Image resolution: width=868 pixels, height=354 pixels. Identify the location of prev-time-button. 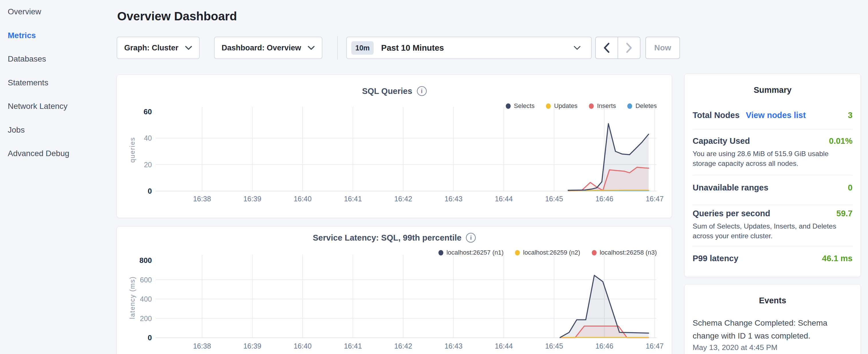
(607, 48).